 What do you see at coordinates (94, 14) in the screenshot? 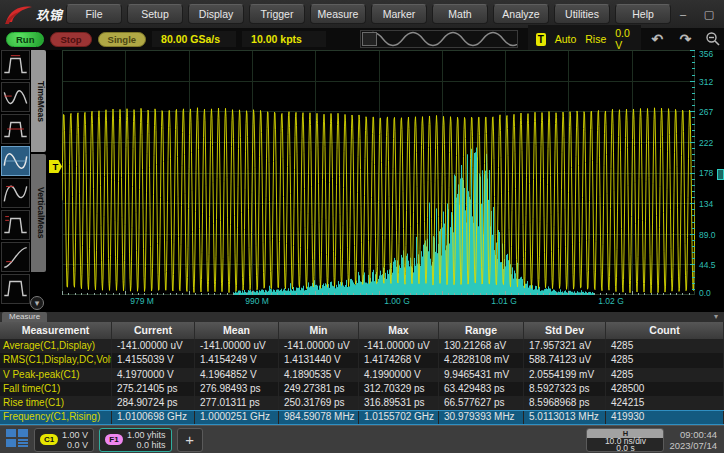
I see `menu-file: File` at bounding box center [94, 14].